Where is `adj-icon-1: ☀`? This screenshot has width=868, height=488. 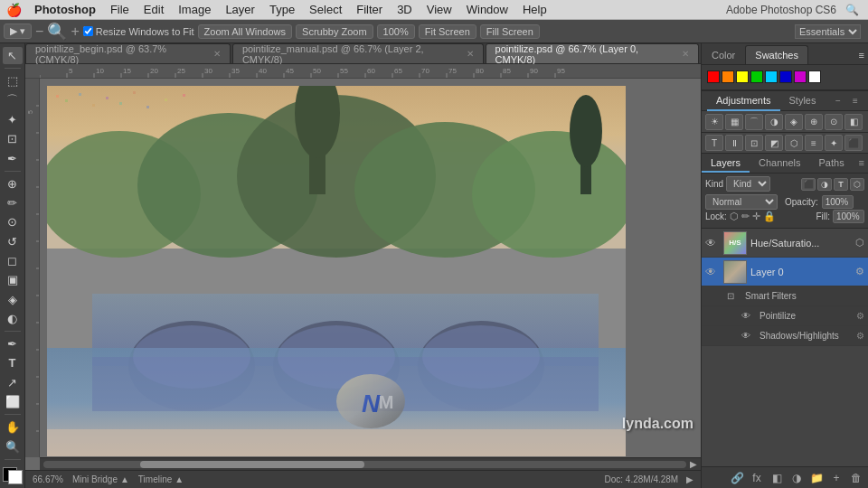 adj-icon-1: ☀ is located at coordinates (714, 122).